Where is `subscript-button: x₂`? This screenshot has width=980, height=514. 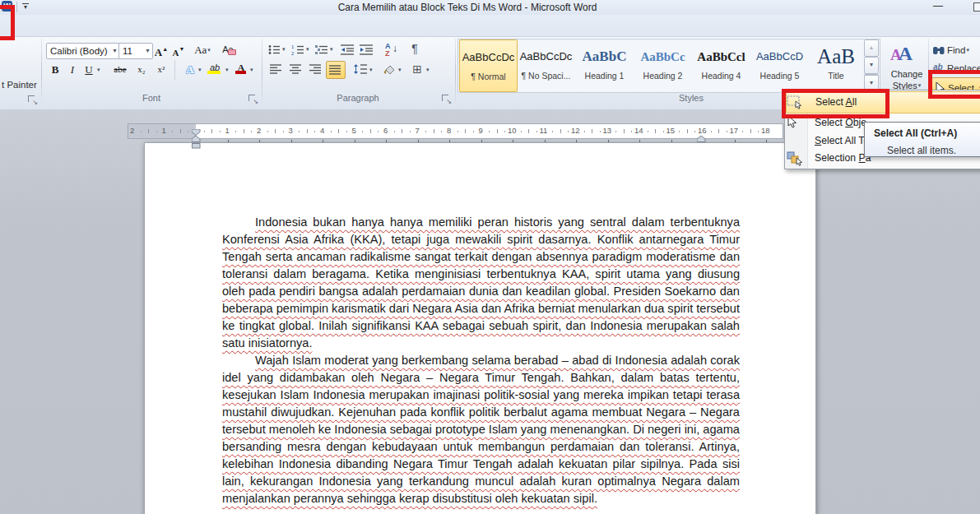
subscript-button: x₂ is located at coordinates (142, 69).